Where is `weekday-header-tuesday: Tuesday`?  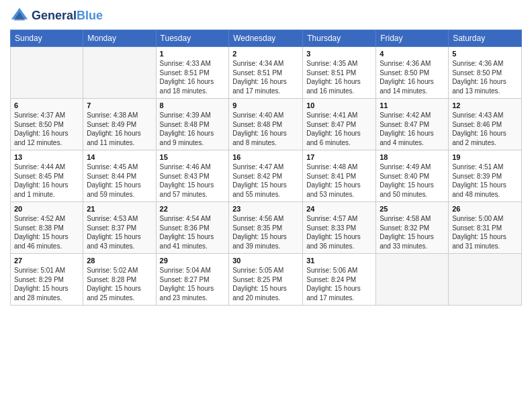
weekday-header-tuesday: Tuesday is located at coordinates (192, 39).